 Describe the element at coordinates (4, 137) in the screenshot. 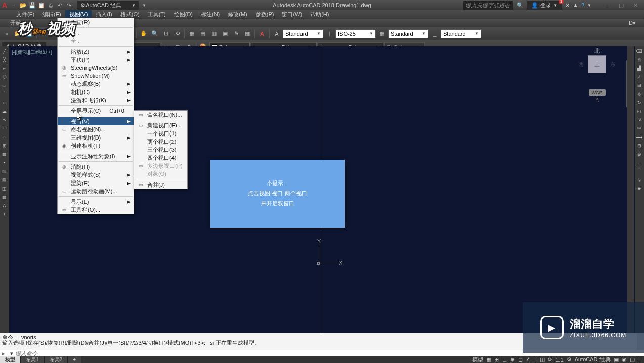

I see `ellipse-arc-icon: ⌓` at that location.